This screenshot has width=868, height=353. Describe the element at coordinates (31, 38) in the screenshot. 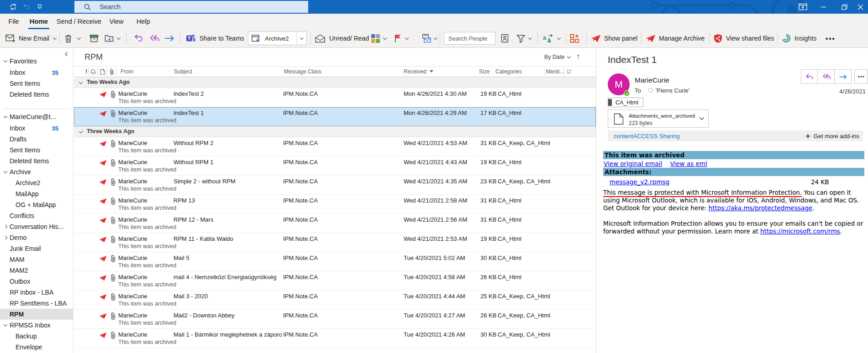

I see `new-email-button: New Email` at that location.